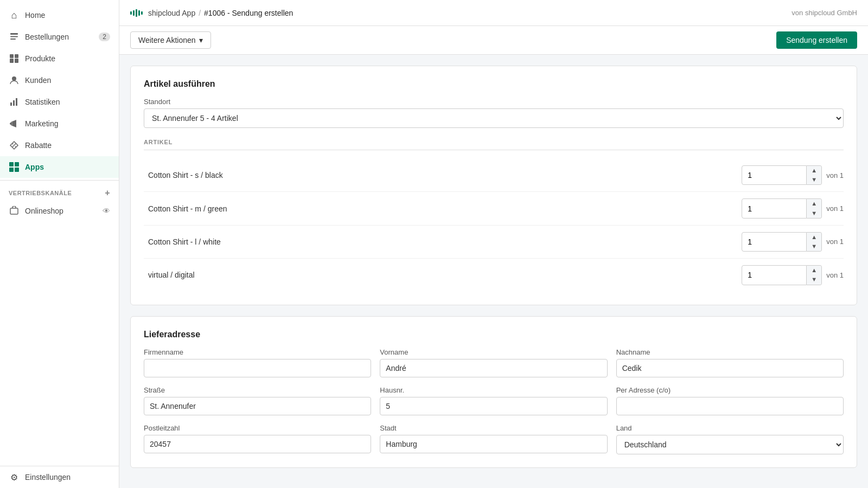  Describe the element at coordinates (60, 145) in the screenshot. I see `sidebar-item-rabatte: Rabatte` at that location.